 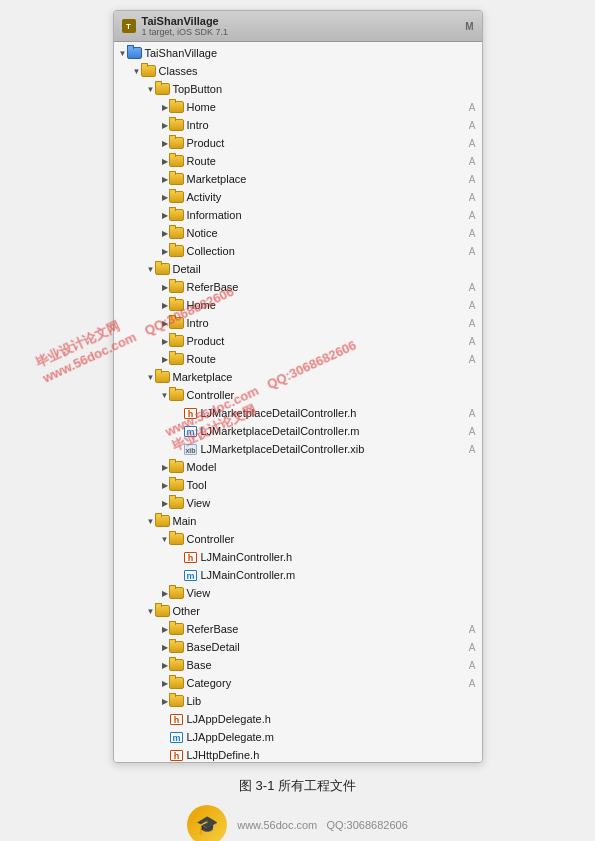 What do you see at coordinates (472, 288) in the screenshot?
I see `file-badge-referbase1: A` at bounding box center [472, 288].